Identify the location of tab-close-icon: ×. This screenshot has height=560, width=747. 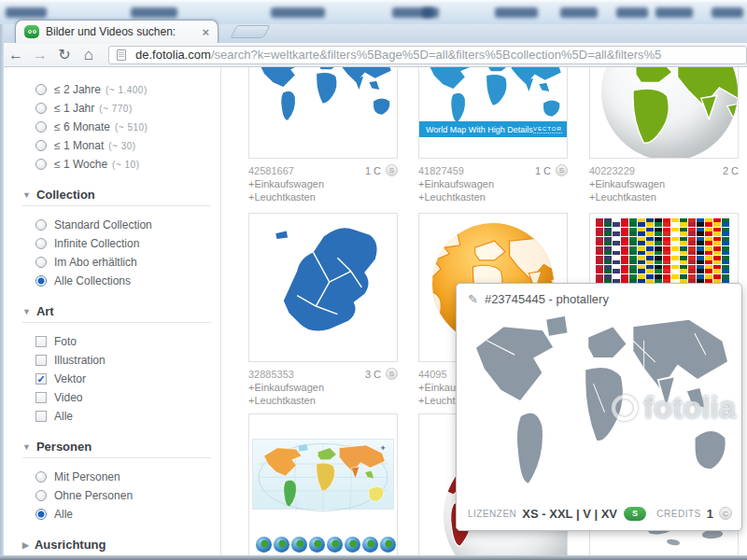
(205, 32).